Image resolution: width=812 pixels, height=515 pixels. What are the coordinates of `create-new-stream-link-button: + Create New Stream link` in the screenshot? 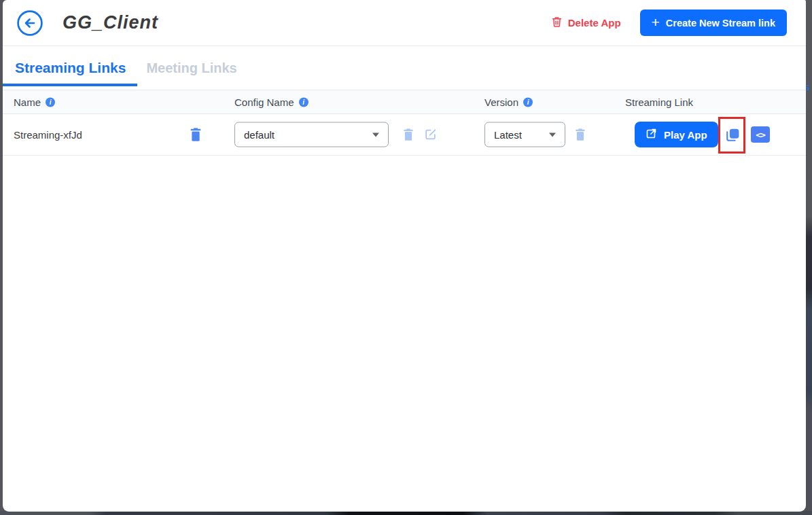 It's located at (713, 23).